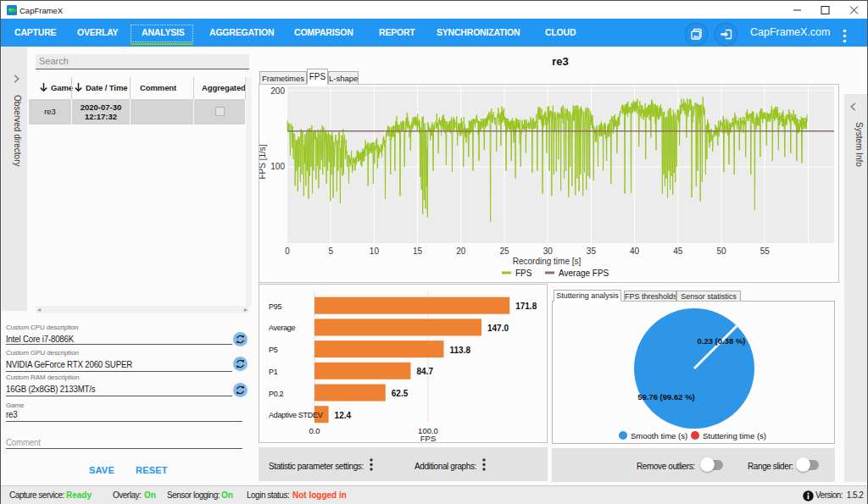 Image resolution: width=868 pixels, height=504 pixels. Describe the element at coordinates (548, 261) in the screenshot. I see `svg-text: Recording time [s]` at that location.